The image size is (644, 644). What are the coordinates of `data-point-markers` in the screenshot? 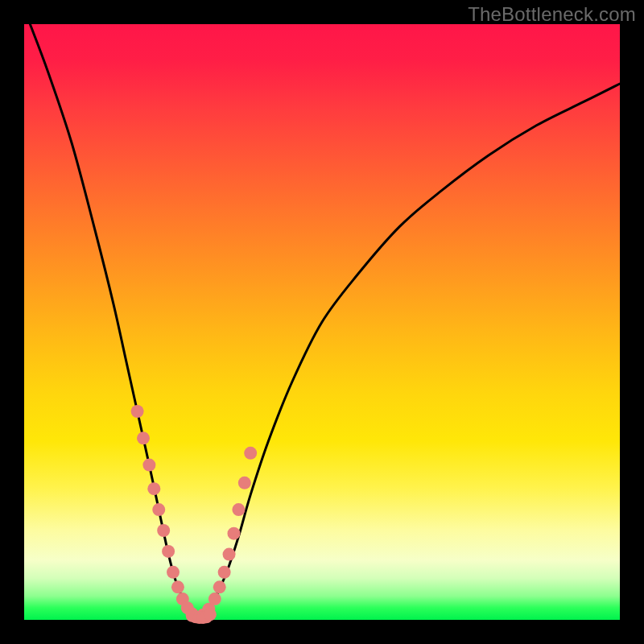 It's located at (195, 514).